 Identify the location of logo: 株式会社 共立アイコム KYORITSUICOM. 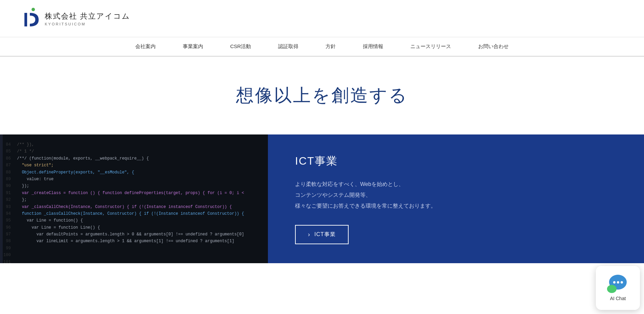
(75, 19).